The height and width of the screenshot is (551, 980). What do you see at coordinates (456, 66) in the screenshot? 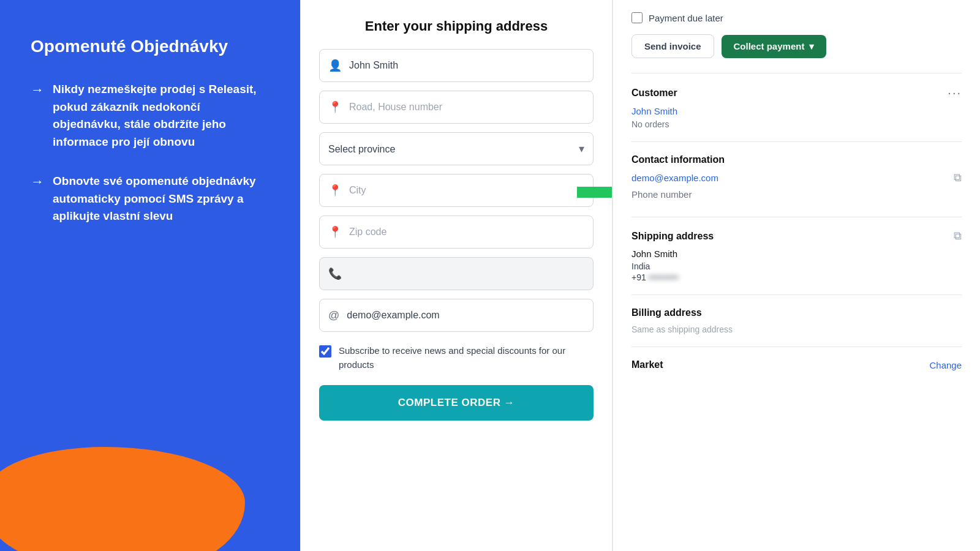
I see `name-field-group: 👤` at bounding box center [456, 66].